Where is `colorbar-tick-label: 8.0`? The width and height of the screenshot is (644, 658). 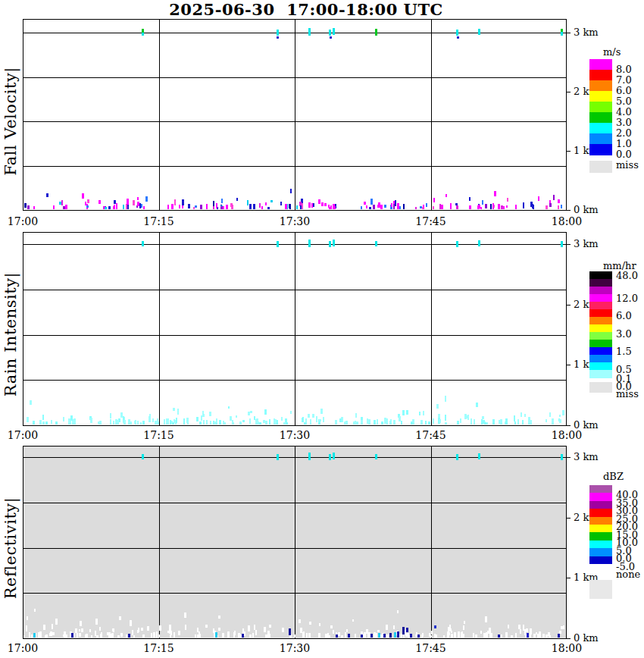 colorbar-tick-label: 8.0 is located at coordinates (624, 70).